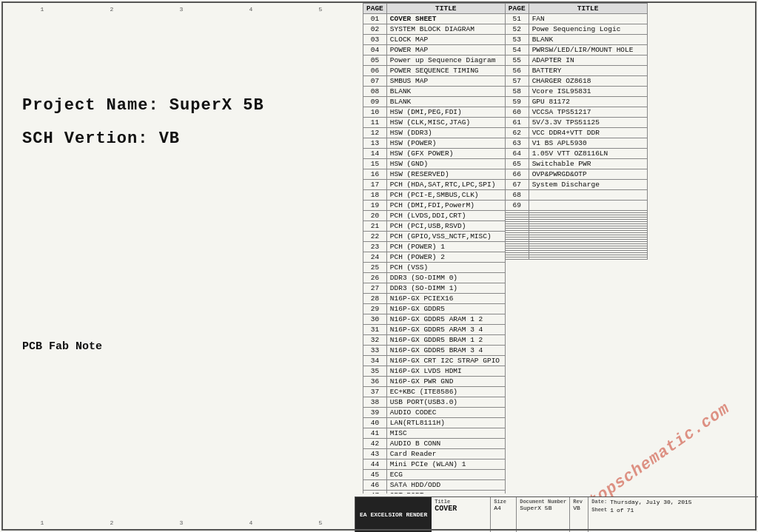  What do you see at coordinates (435, 195) in the screenshot?
I see `table-row: 18PCH (PCI-E,SMBUS,CLK)` at bounding box center [435, 195].